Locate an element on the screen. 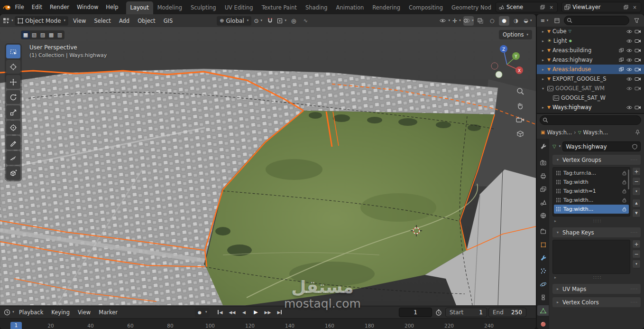  fake-user-shield-icon is located at coordinates (635, 147).